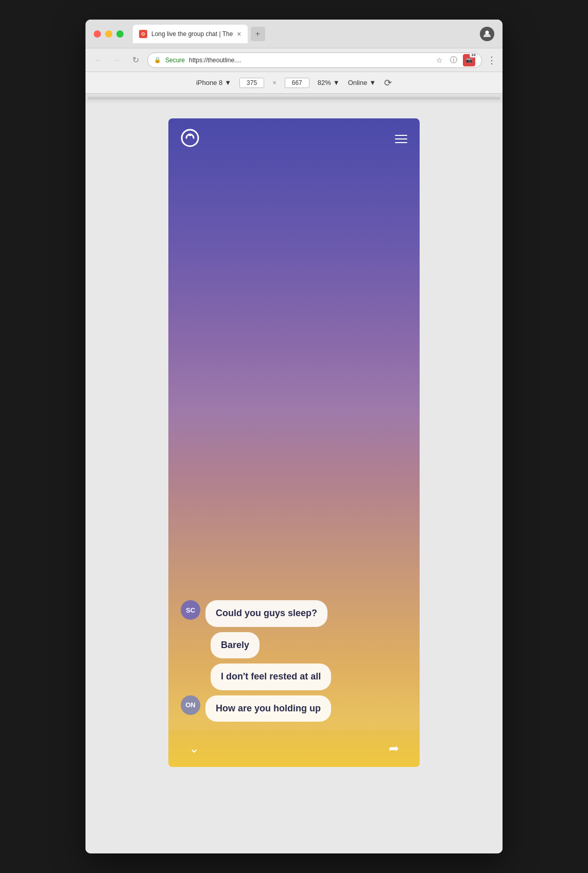  I want to click on url-text: https://theoutline...., so click(309, 60).